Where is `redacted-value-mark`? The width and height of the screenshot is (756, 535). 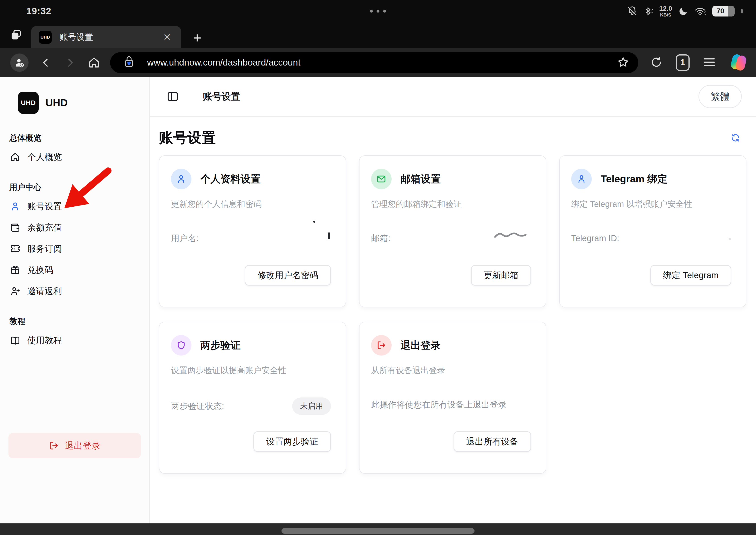
redacted-value-mark is located at coordinates (511, 235).